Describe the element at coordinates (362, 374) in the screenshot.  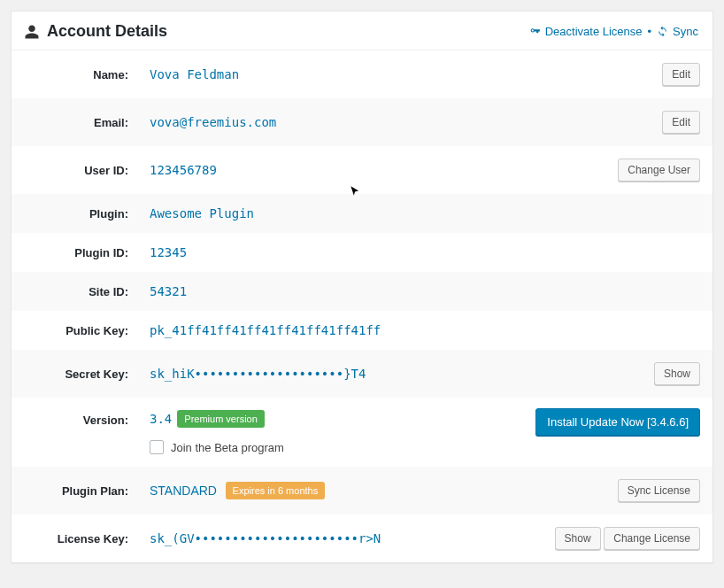
I see `row-secret-key: Secret Key: sk_hiK••••••••••••••••••••}T…` at that location.